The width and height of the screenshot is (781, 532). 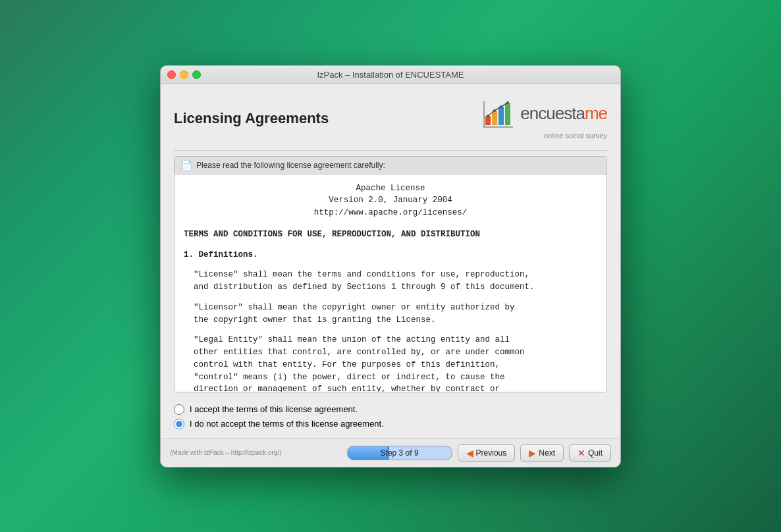 What do you see at coordinates (390, 75) in the screenshot?
I see `titlebar: IzPack – Installation of ENCUESTAME` at bounding box center [390, 75].